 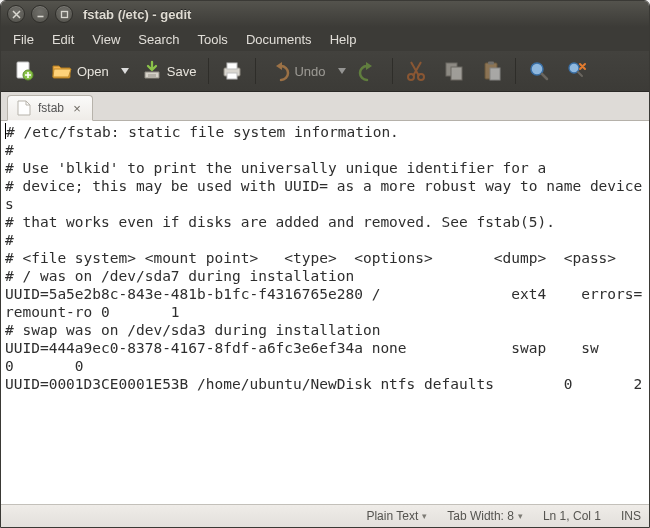 I want to click on cut-button, so click(x=416, y=71).